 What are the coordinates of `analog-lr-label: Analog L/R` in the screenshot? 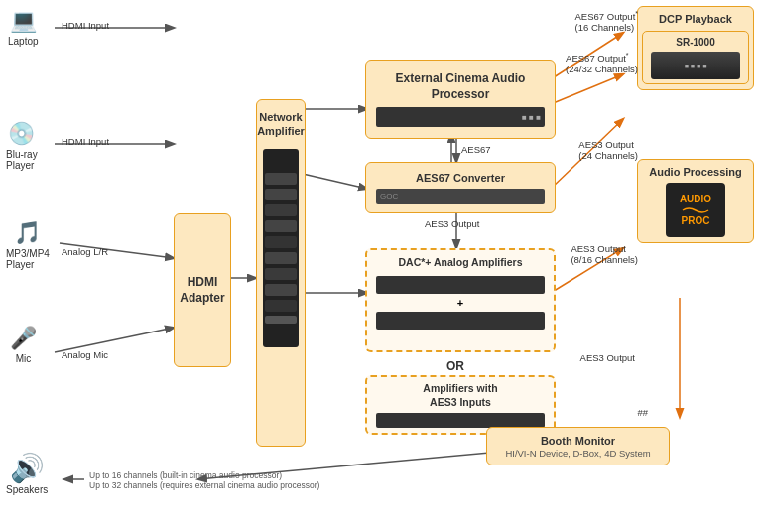 It's located at (85, 252).